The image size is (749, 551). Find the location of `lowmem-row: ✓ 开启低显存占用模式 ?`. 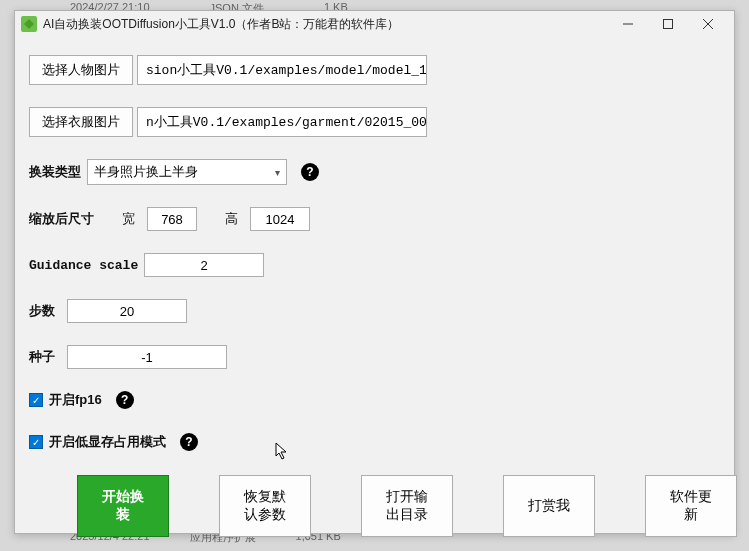

lowmem-row: ✓ 开启低显存占用模式 ? is located at coordinates (374, 442).